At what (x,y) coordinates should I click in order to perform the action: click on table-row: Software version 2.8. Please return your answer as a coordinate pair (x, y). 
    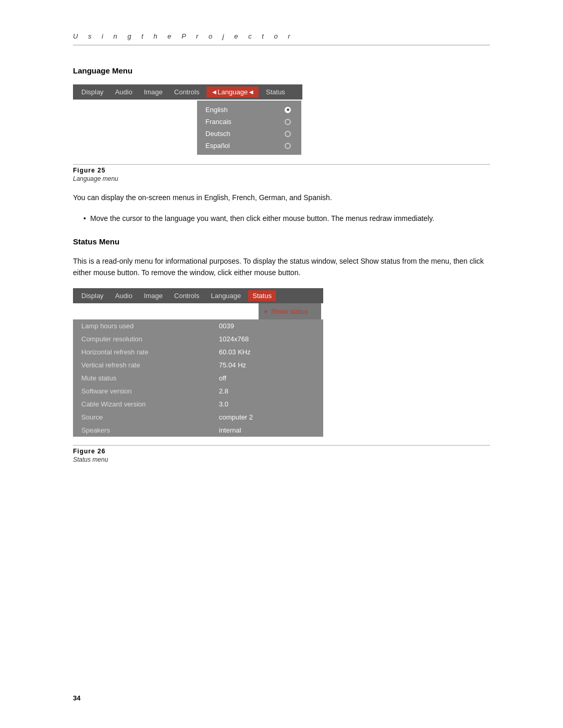
    Looking at the image, I should click on (198, 391).